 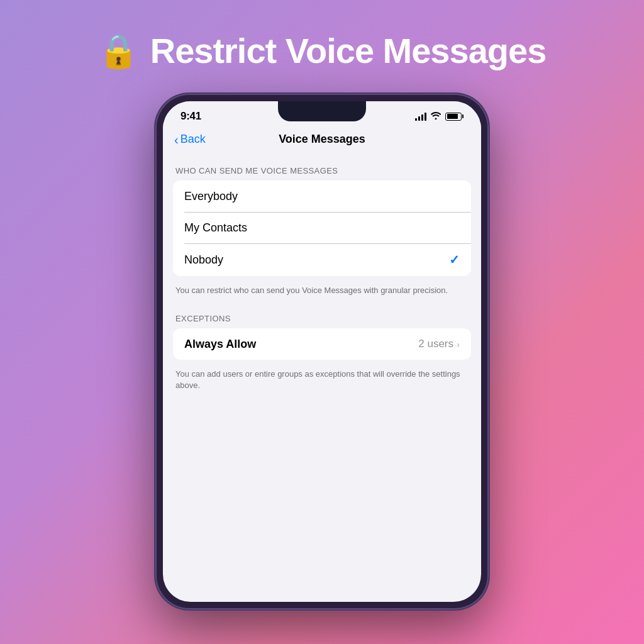 What do you see at coordinates (322, 384) in the screenshot?
I see `exceptions-footer: You can add users or entire groups as ex…` at bounding box center [322, 384].